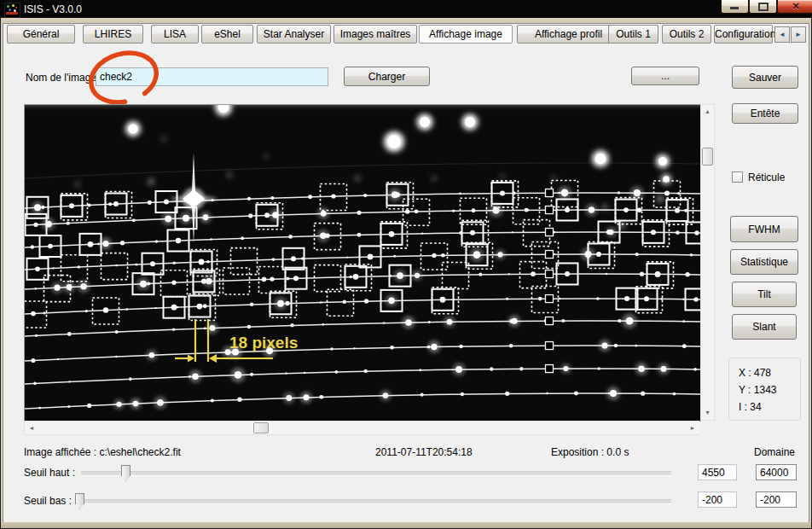 This screenshot has height=529, width=812. Describe the element at coordinates (735, 7) in the screenshot. I see `minimize-button` at that location.